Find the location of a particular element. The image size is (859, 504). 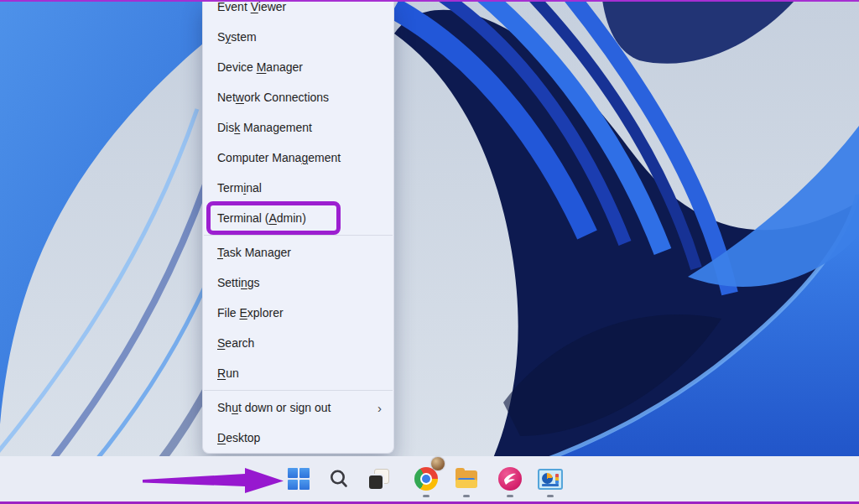

menu-item-label: Terminal is located at coordinates (299, 188).